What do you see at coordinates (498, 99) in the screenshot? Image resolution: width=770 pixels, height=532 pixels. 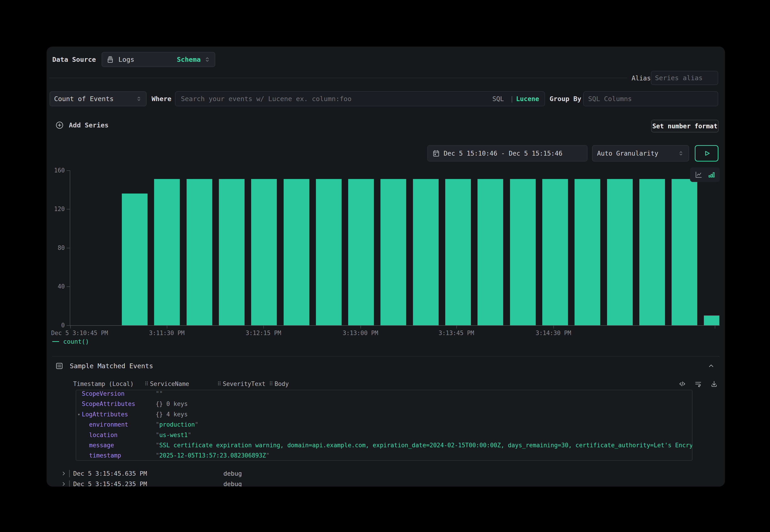 I see `sql-mode-label: SQL` at bounding box center [498, 99].